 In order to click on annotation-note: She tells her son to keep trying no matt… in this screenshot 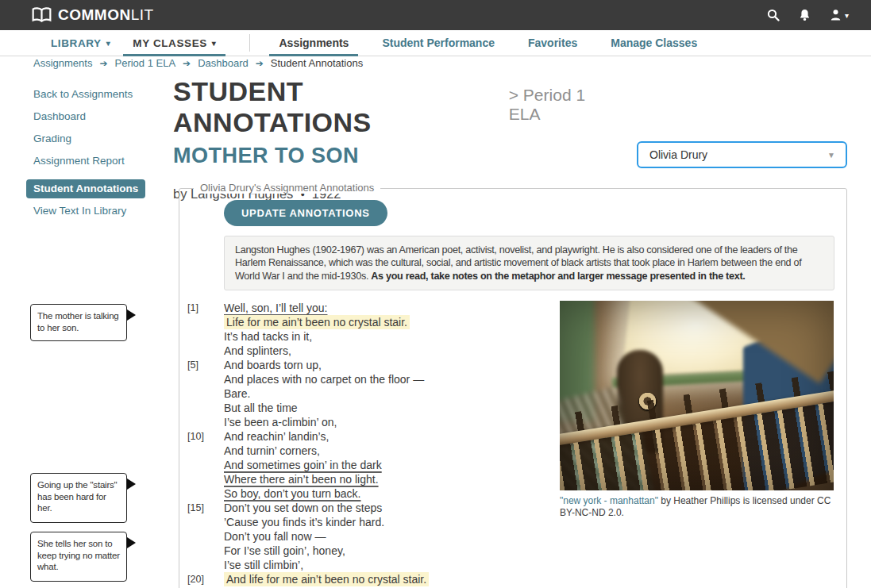, I will do `click(79, 557)`.